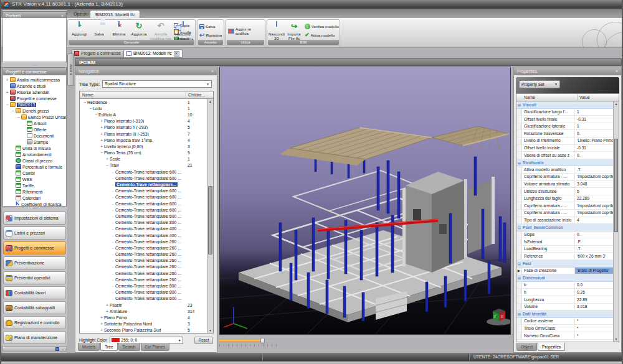 Image resolution: width=623 pixels, height=364 pixels. What do you see at coordinates (108, 347) in the screenshot?
I see `tab-tree: Tree` at bounding box center [108, 347].